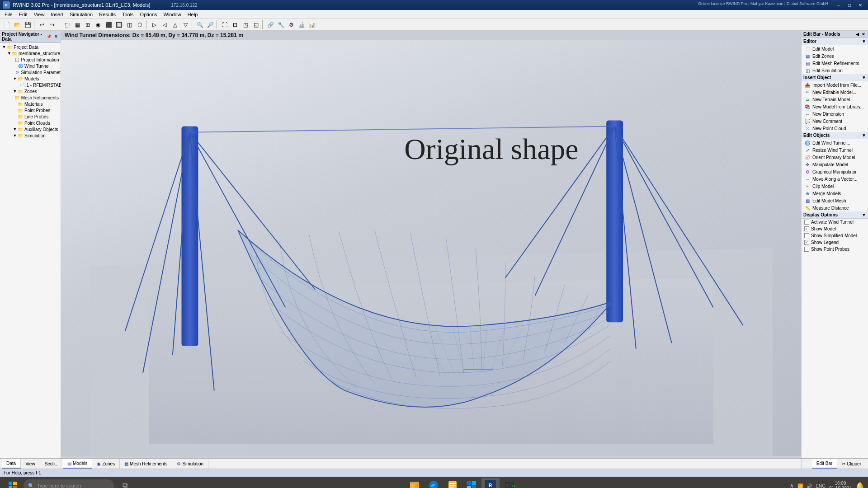 This screenshot has height=488, width=868. I want to click on tb-btn16: ⊡, so click(235, 25).